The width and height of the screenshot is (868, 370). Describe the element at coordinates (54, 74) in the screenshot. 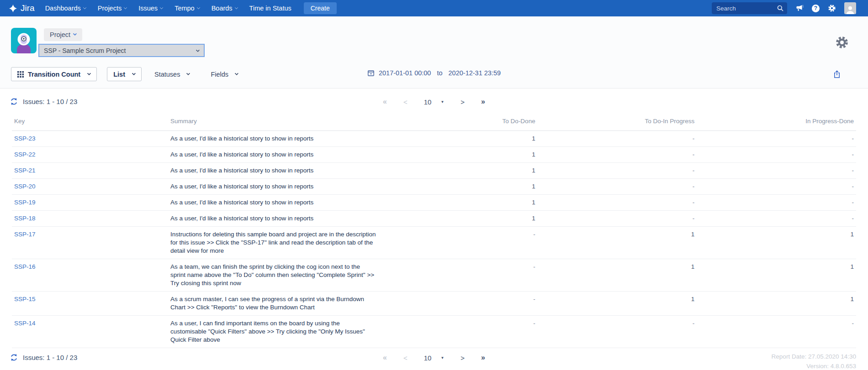

I see `metric-dropdown-button: Transition Count` at that location.